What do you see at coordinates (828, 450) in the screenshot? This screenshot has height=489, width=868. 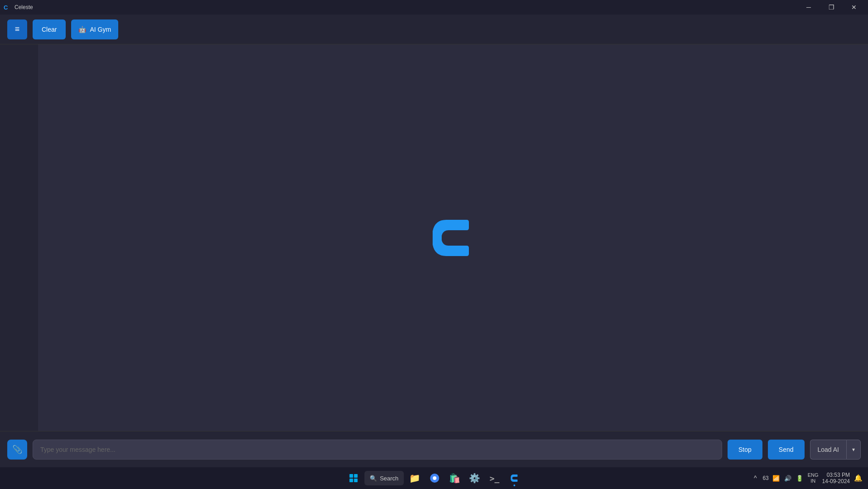 I see `load-ai-button: Load AI` at bounding box center [828, 450].